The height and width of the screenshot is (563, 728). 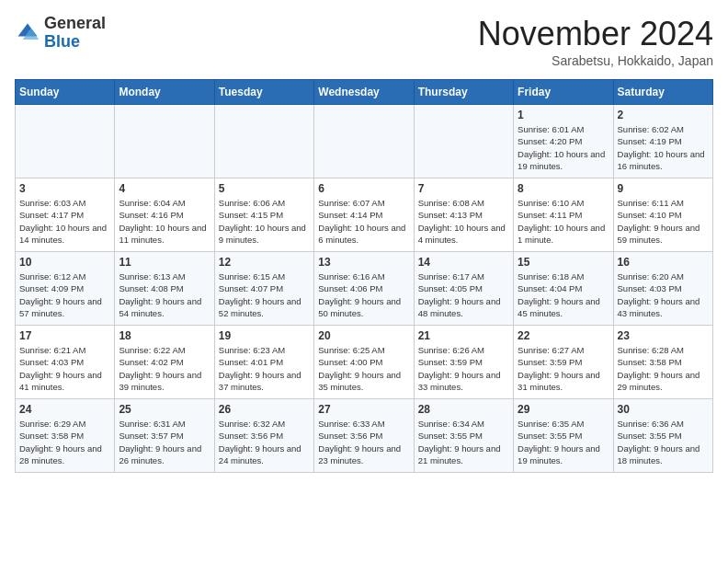 What do you see at coordinates (563, 436) in the screenshot?
I see `calendar-cell: 29Sunrise: 6:35 AM Sunset: 3:55 PM Dayli…` at bounding box center [563, 436].